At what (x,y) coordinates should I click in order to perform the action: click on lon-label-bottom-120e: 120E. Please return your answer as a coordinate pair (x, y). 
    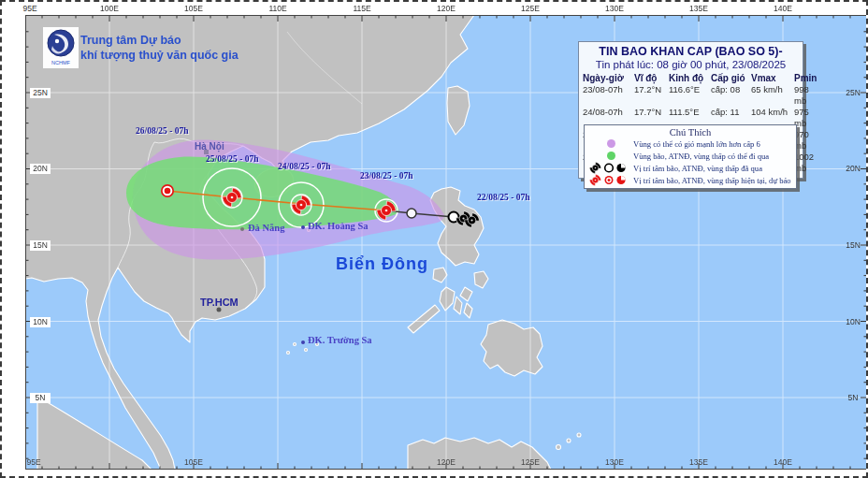
    Looking at the image, I should click on (446, 462).